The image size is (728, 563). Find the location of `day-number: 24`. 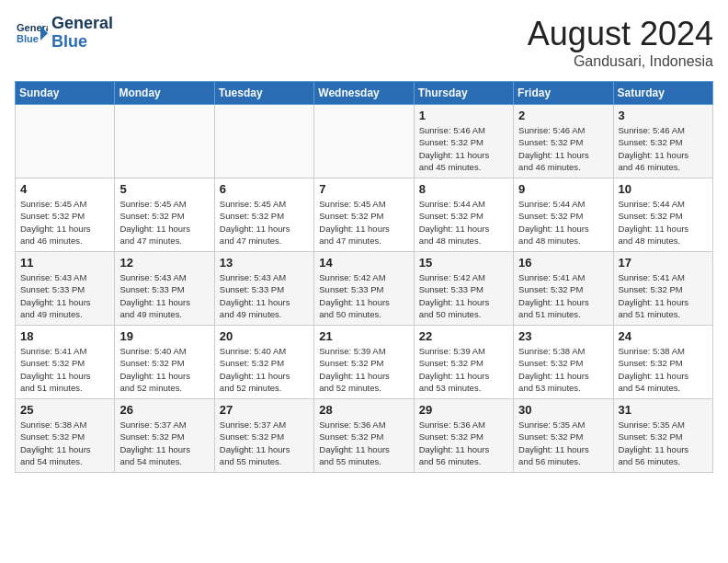

day-number: 24 is located at coordinates (664, 337).